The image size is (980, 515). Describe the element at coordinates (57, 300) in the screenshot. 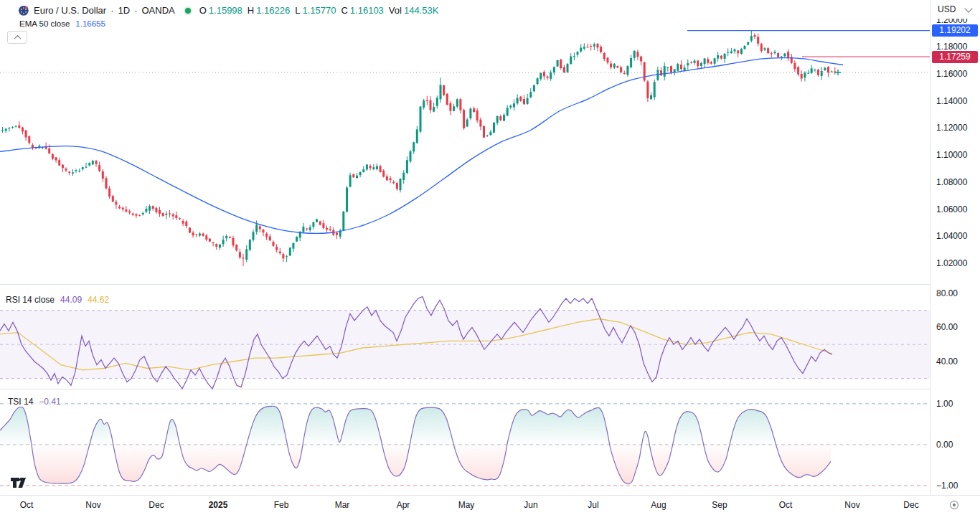

I see `rsi-legend: RSI 14 close 44.09 44.62` at that location.